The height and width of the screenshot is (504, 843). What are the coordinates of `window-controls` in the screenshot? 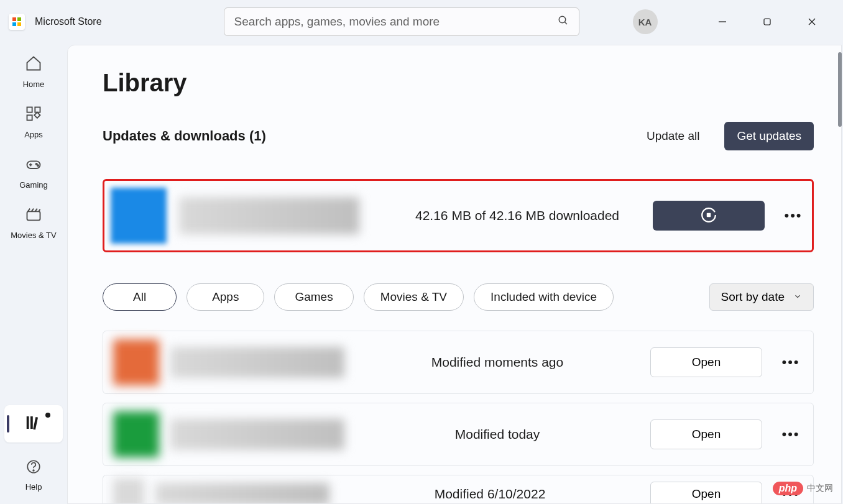 It's located at (772, 22).